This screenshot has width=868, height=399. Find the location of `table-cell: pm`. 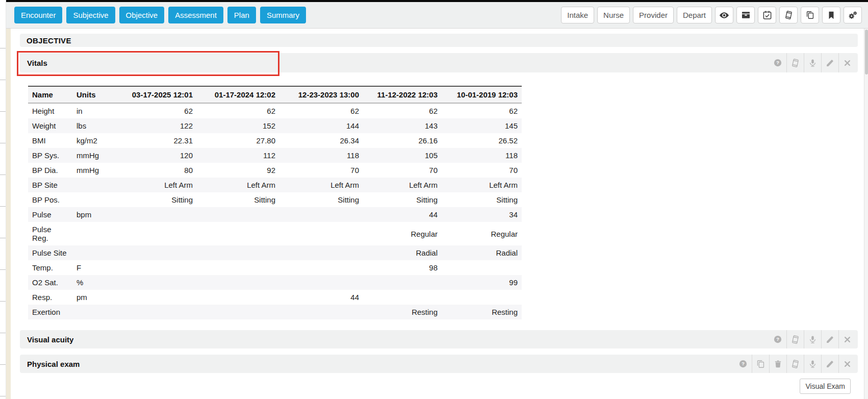

table-cell: pm is located at coordinates (94, 297).